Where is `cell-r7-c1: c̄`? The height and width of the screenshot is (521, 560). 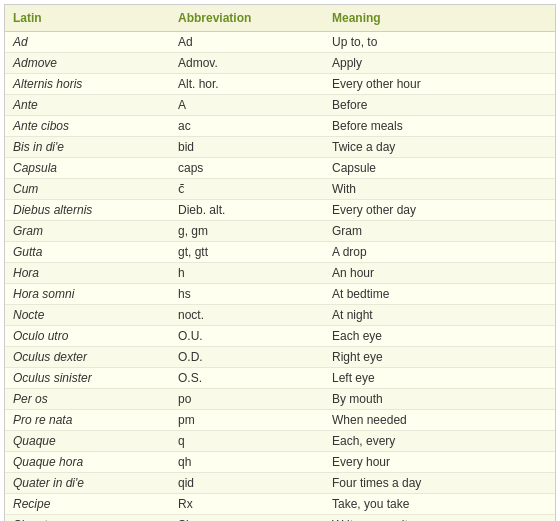
cell-r7-c1: c̄ is located at coordinates (247, 190).